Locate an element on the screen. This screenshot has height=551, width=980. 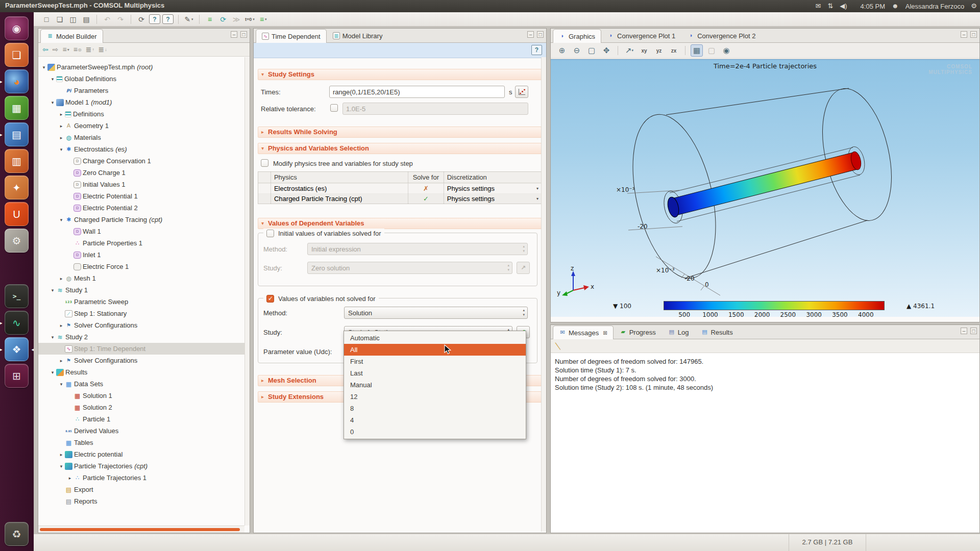
back-button: ⇦ is located at coordinates (45, 49).